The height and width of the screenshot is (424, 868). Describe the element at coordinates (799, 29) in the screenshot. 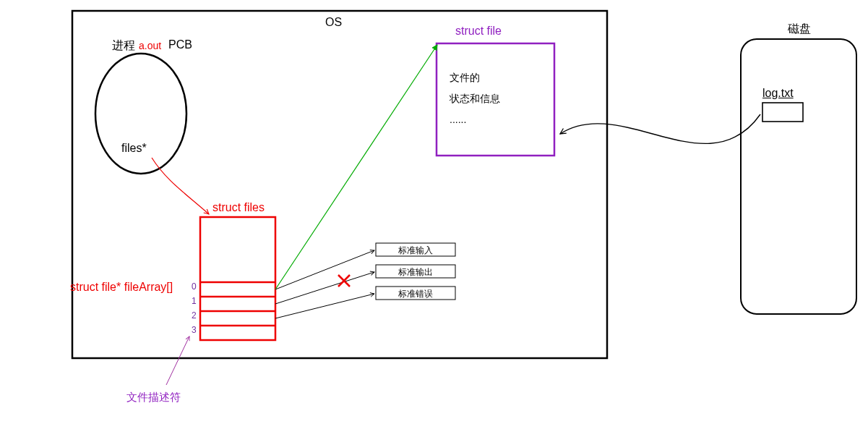

I see `disk-title: 磁盘` at that location.